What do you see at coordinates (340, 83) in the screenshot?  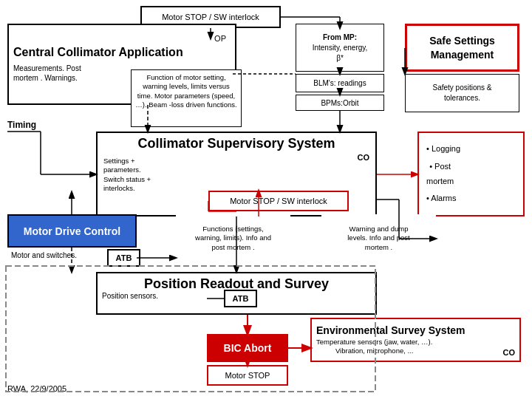 I see `blm-readings-label: BLM's: readings` at bounding box center [340, 83].